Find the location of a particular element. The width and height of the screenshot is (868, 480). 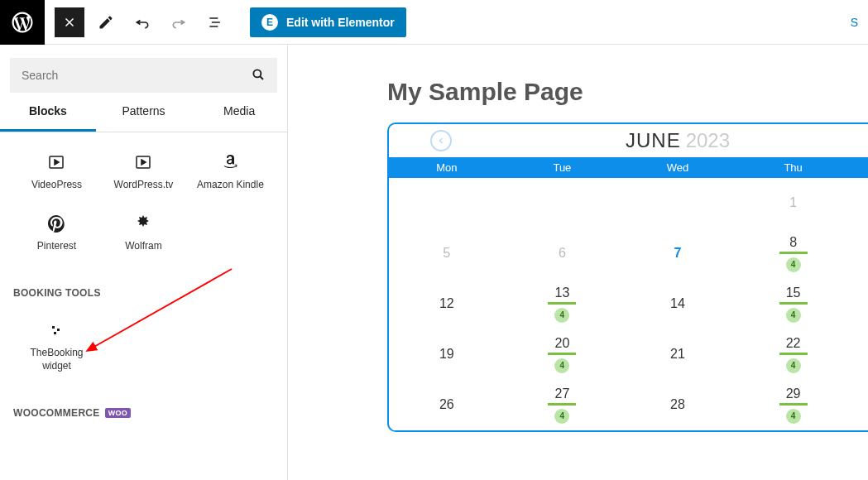

videopress-icon is located at coordinates (56, 162).